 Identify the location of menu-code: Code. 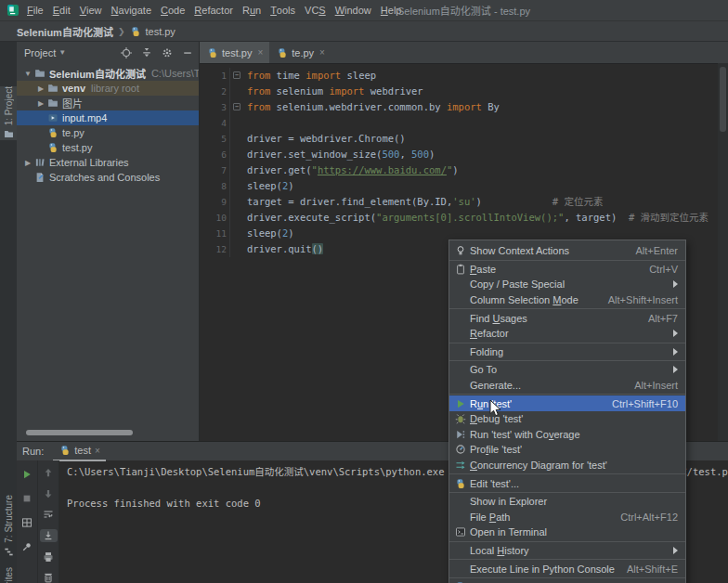
(173, 10).